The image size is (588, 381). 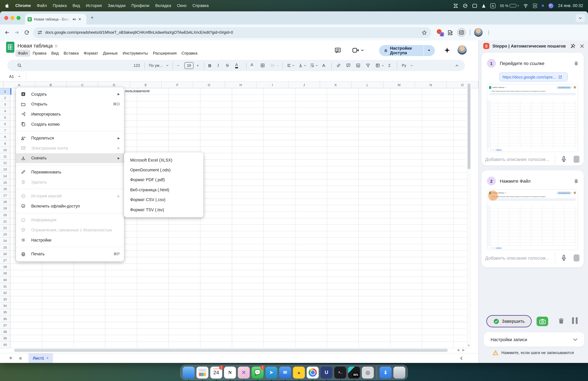 What do you see at coordinates (41, 358) in the screenshot?
I see `sheet-tab: Лист1` at bounding box center [41, 358].